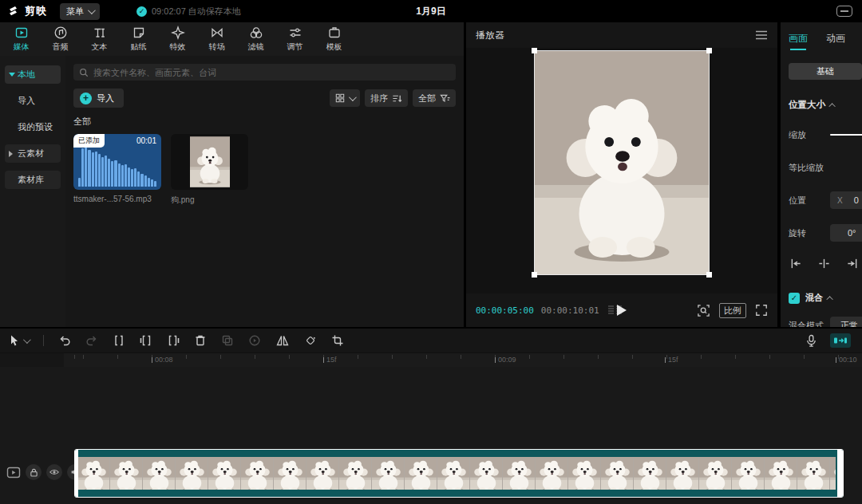 The height and width of the screenshot is (504, 862). I want to click on audio-waveform, so click(117, 166).